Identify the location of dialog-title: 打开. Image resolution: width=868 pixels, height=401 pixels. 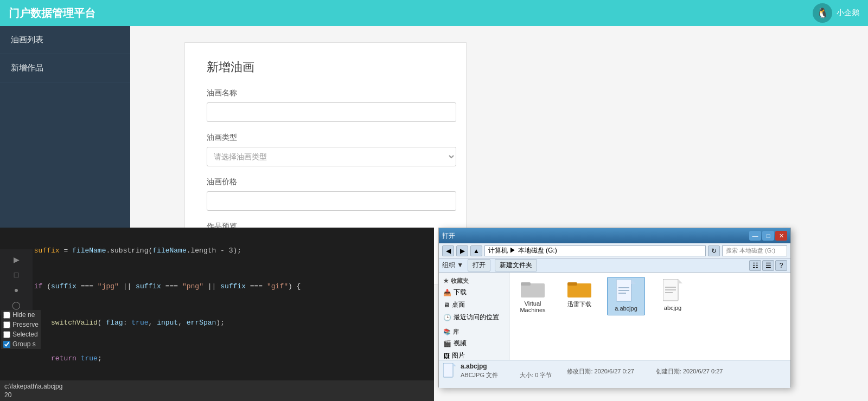
(449, 236).